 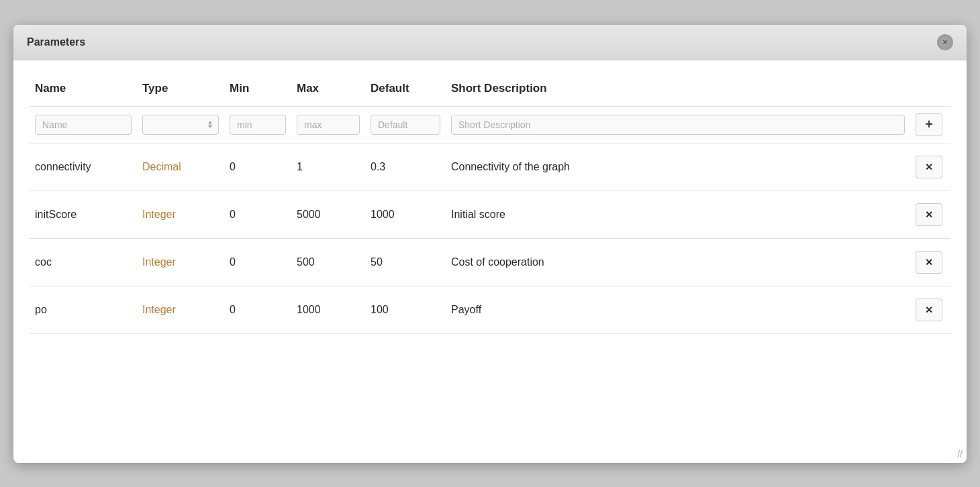 What do you see at coordinates (678, 310) in the screenshot?
I see `row-desc: Payoff` at bounding box center [678, 310].